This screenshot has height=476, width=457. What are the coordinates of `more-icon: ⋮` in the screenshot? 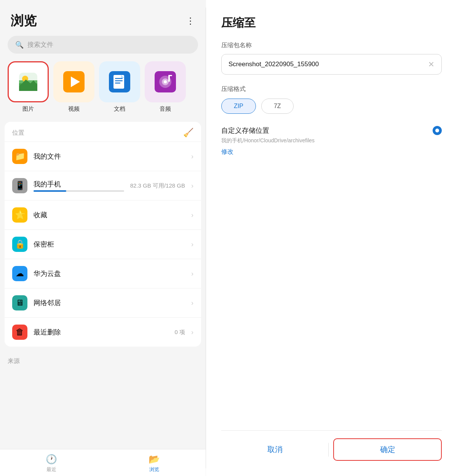 It's located at (190, 21).